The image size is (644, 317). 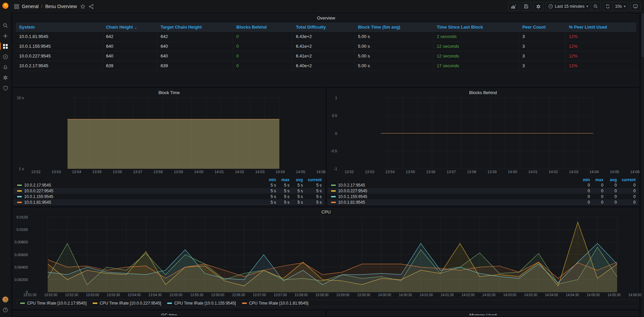 What do you see at coordinates (59, 27) in the screenshot?
I see `column-header: System` at bounding box center [59, 27].